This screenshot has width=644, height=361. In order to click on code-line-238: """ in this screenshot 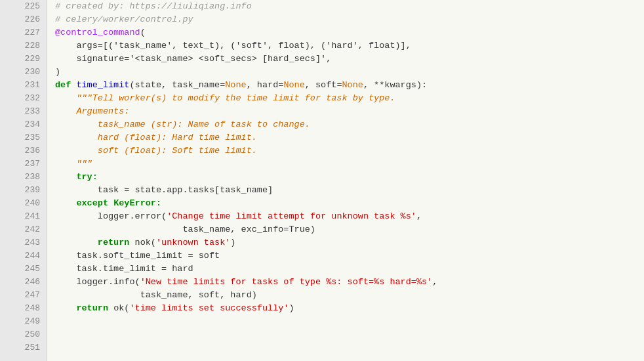, I will do `click(350, 164)`.